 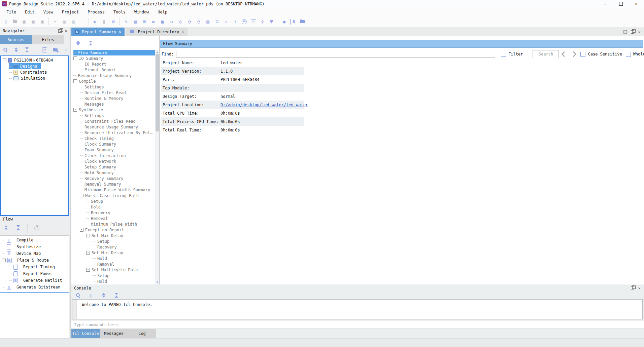 I want to click on circle-refresh-button: ↻, so click(x=172, y=22).